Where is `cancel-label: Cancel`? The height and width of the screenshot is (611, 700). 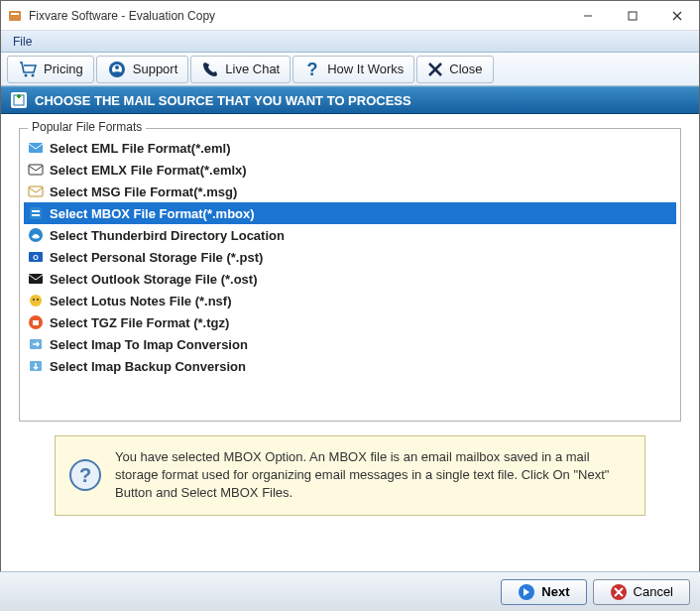 cancel-label: Cancel is located at coordinates (653, 591).